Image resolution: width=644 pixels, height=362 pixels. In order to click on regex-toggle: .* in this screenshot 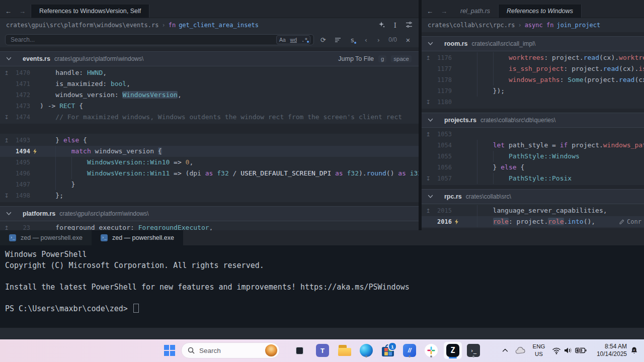, I will do `click(304, 40)`.